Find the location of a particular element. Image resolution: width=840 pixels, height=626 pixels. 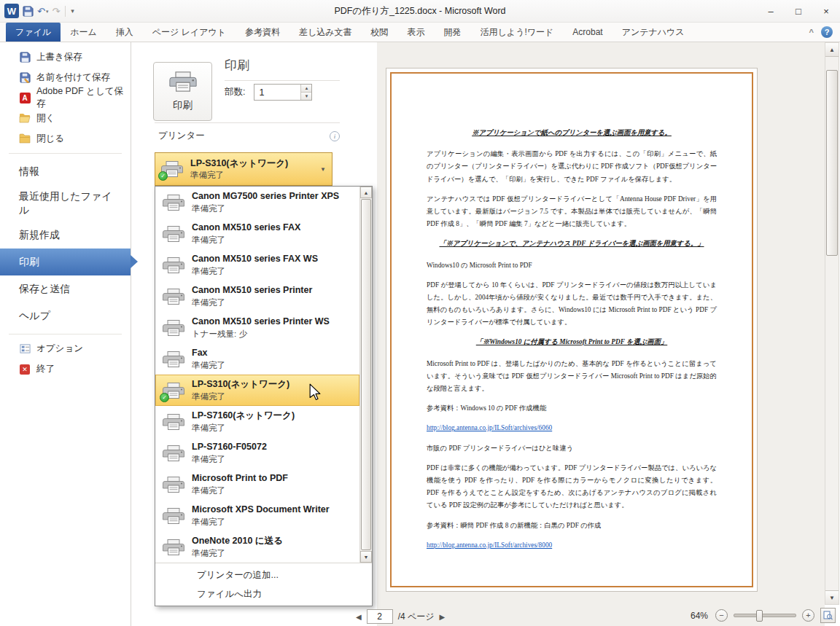

spin-up-icon: ▲ is located at coordinates (306, 88).